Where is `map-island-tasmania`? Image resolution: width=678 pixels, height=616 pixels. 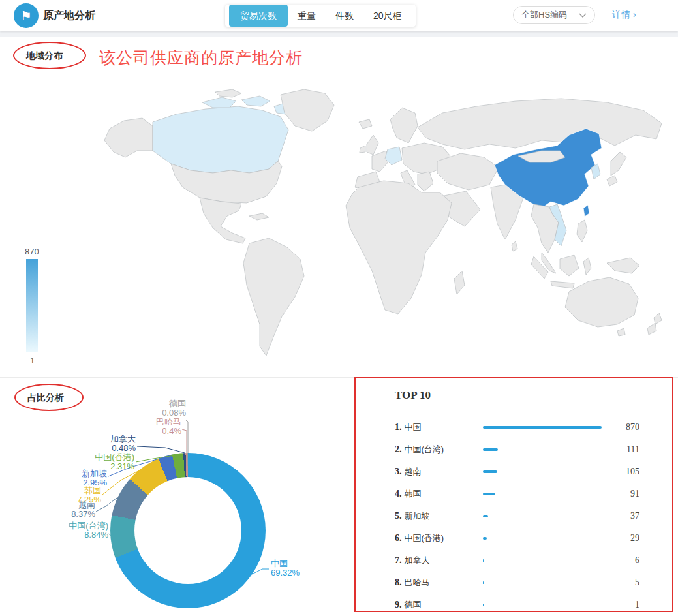 map-island-tasmania is located at coordinates (621, 332).